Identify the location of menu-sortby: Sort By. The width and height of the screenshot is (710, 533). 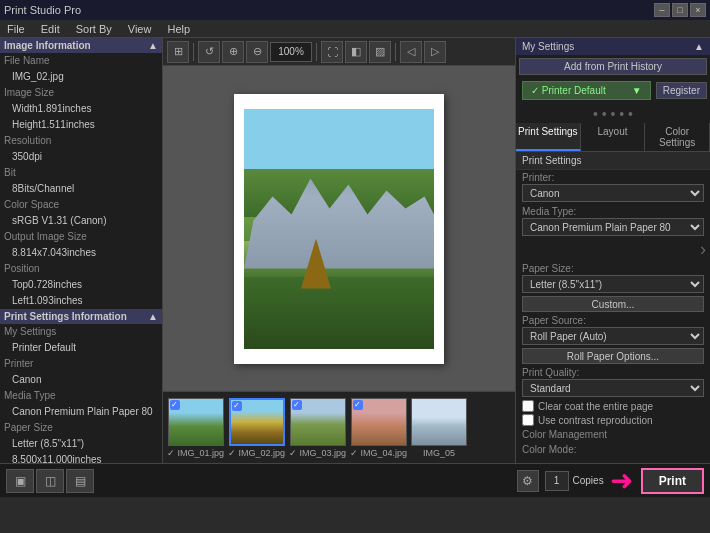
(94, 29).